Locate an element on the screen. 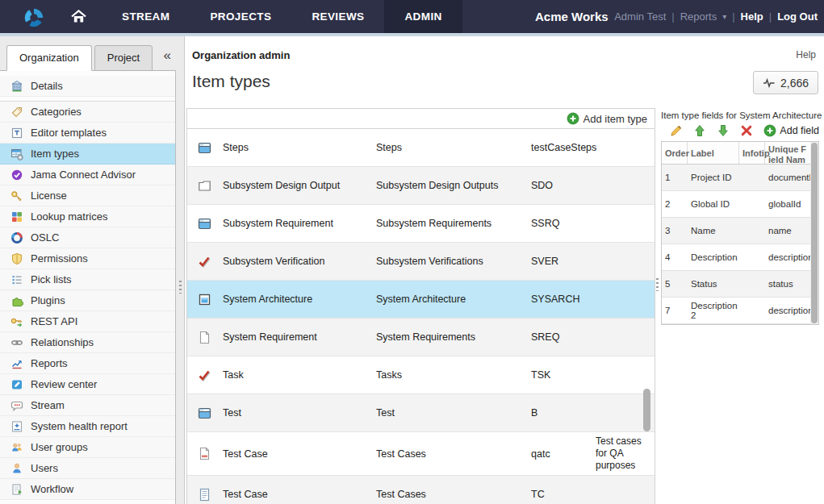 The image size is (824, 504). item-types-scrollbar-thumb is located at coordinates (647, 410).